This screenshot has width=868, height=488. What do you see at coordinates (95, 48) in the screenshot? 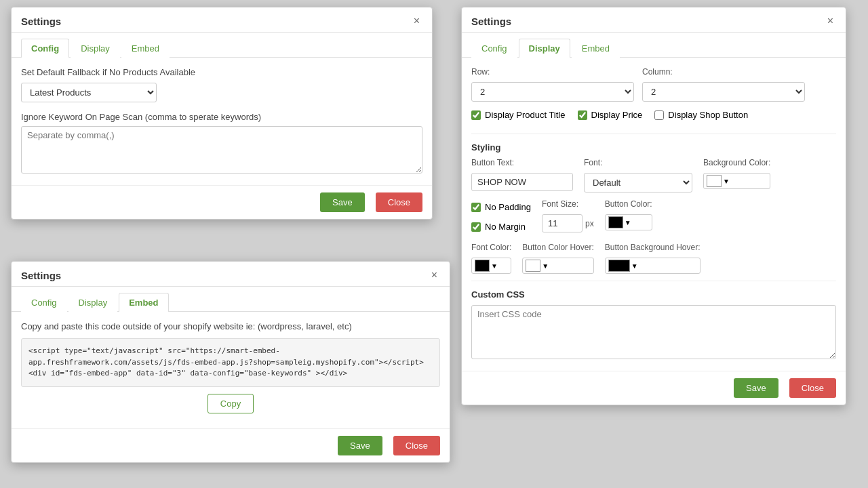
I see `modal1-tab-display: Display` at bounding box center [95, 48].